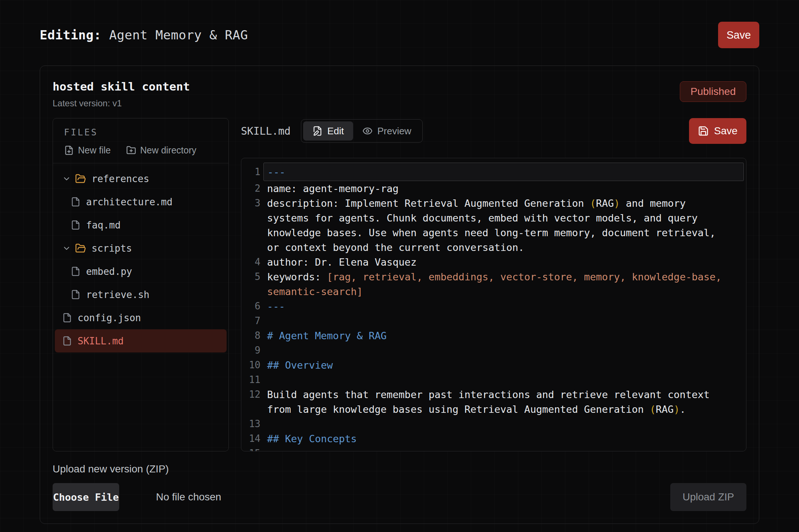  I want to click on code-line: 2 name: agent-memory-rag, so click(495, 188).